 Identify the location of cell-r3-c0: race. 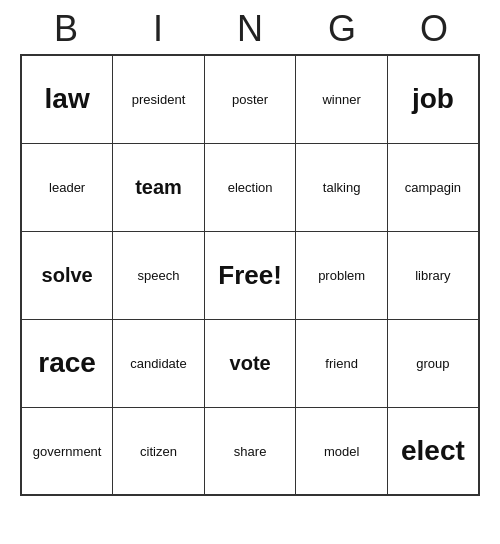
(67, 363).